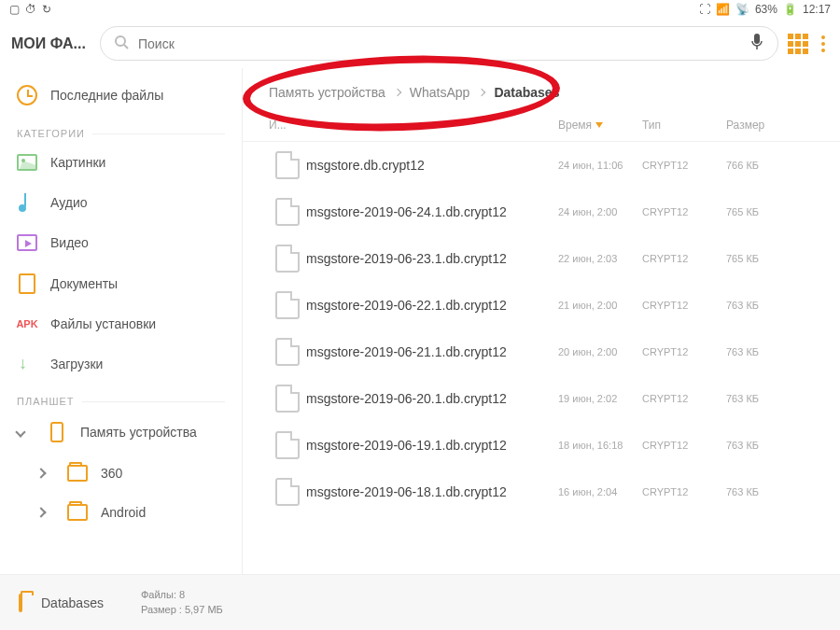  What do you see at coordinates (121, 203) in the screenshot?
I see `sidebar-audio: Аудио` at bounding box center [121, 203].